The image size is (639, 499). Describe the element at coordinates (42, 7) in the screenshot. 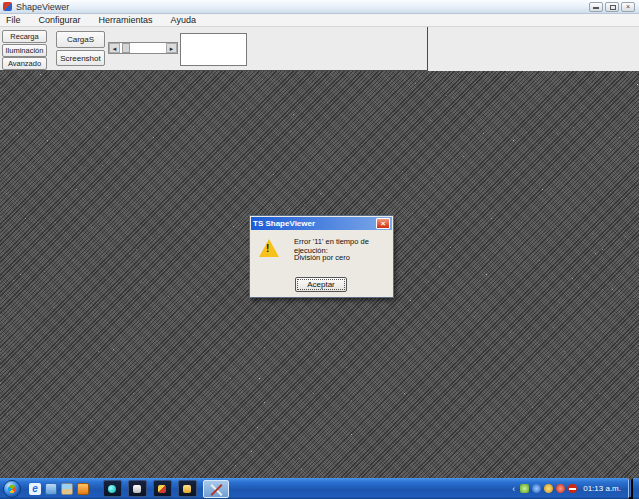

I see `window-title: ShapeViewer` at that location.